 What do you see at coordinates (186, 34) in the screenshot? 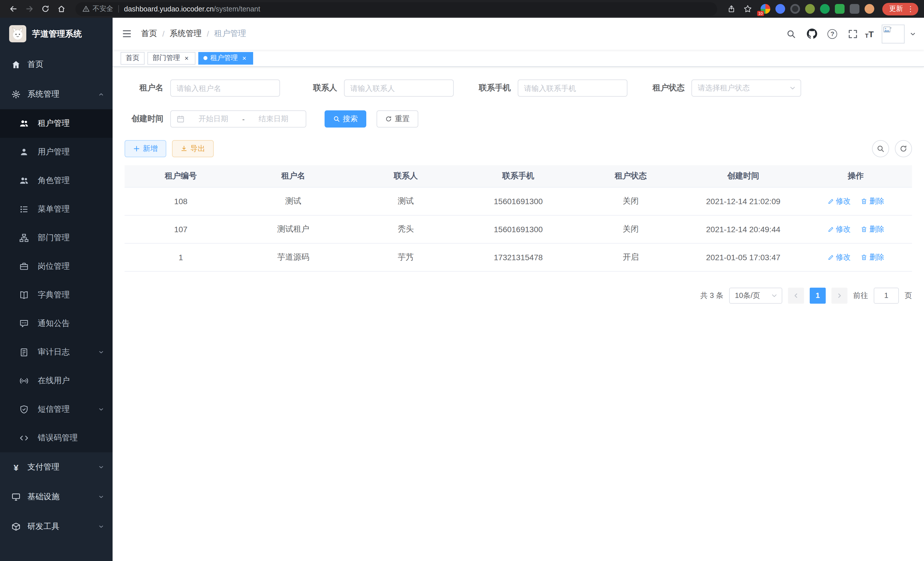
I see `breadcrumb-system: 系统管理` at bounding box center [186, 34].